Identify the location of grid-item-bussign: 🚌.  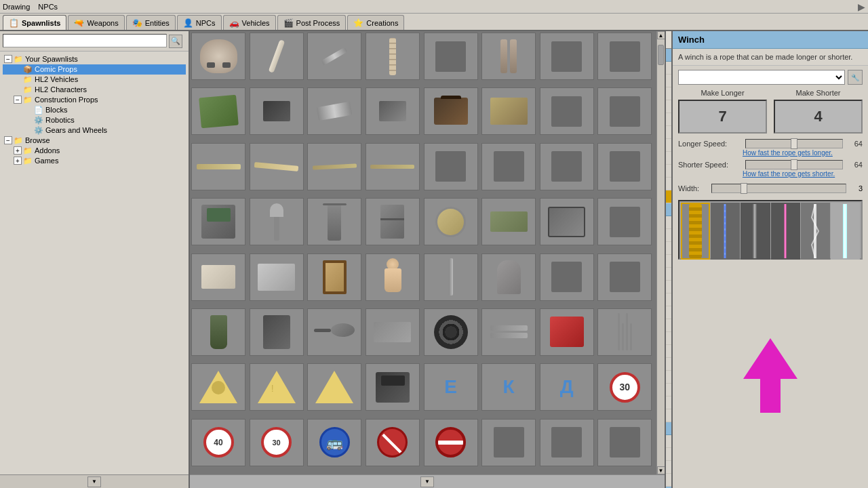
(334, 443).